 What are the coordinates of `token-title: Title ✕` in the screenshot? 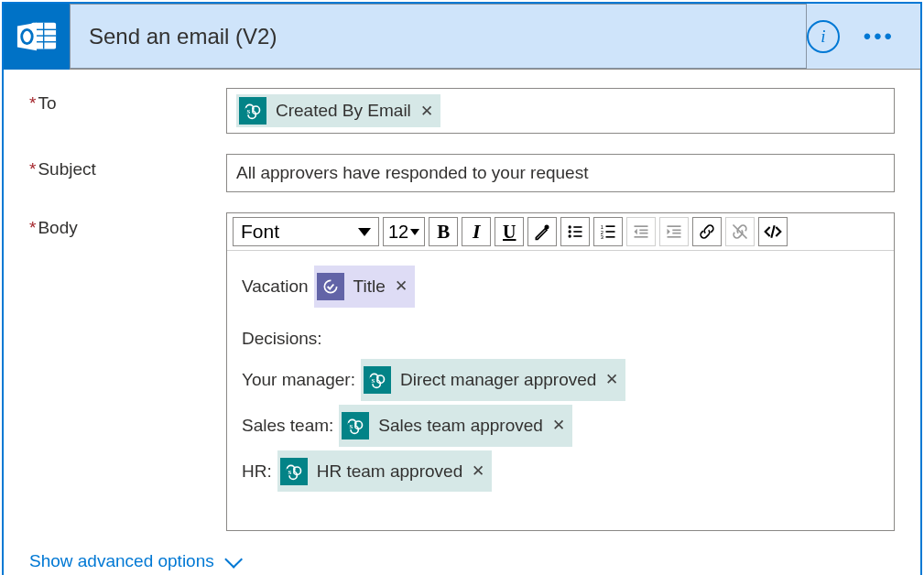 It's located at (364, 287).